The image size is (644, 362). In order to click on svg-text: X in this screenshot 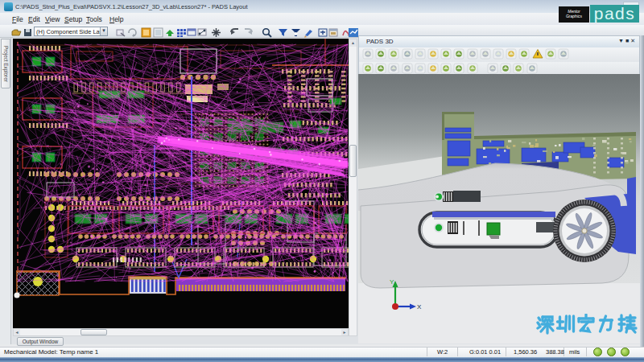, I will do `click(419, 307)`.